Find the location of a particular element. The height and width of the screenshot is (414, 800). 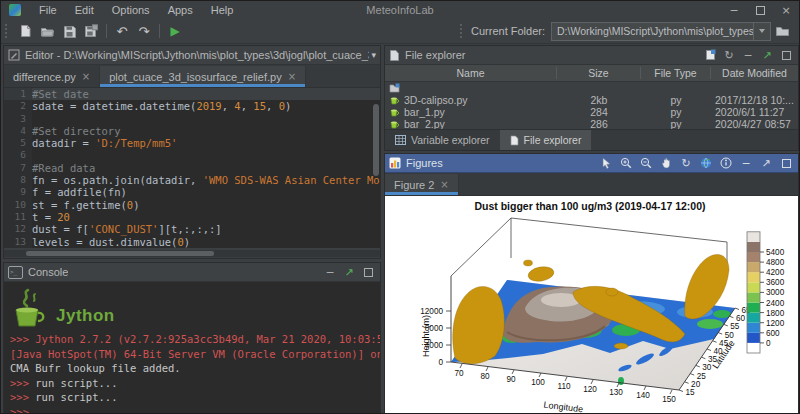

menu-edit: Edit is located at coordinates (84, 10).